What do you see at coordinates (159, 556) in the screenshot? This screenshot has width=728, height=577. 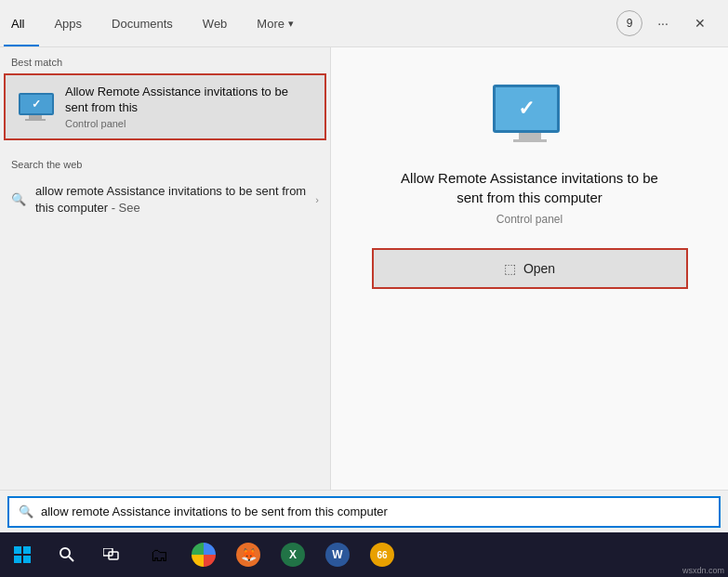 I see `file-explorer-icon: 🗂` at bounding box center [159, 556].